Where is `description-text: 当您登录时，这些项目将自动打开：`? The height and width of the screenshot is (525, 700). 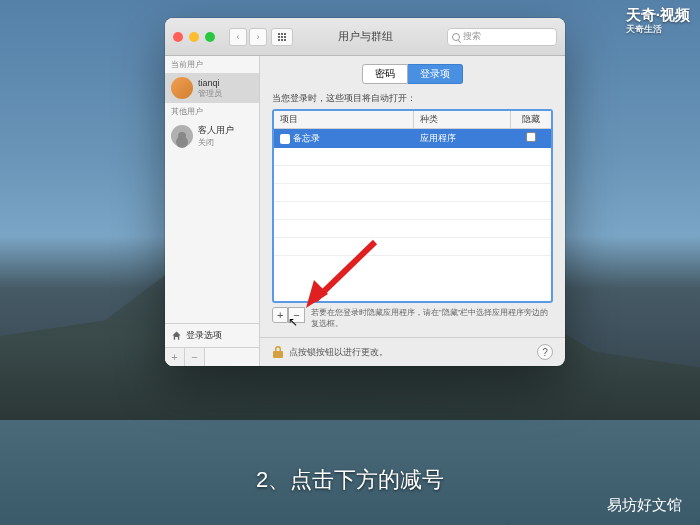 description-text: 当您登录时，这些项目将自动打开： is located at coordinates (412, 98).